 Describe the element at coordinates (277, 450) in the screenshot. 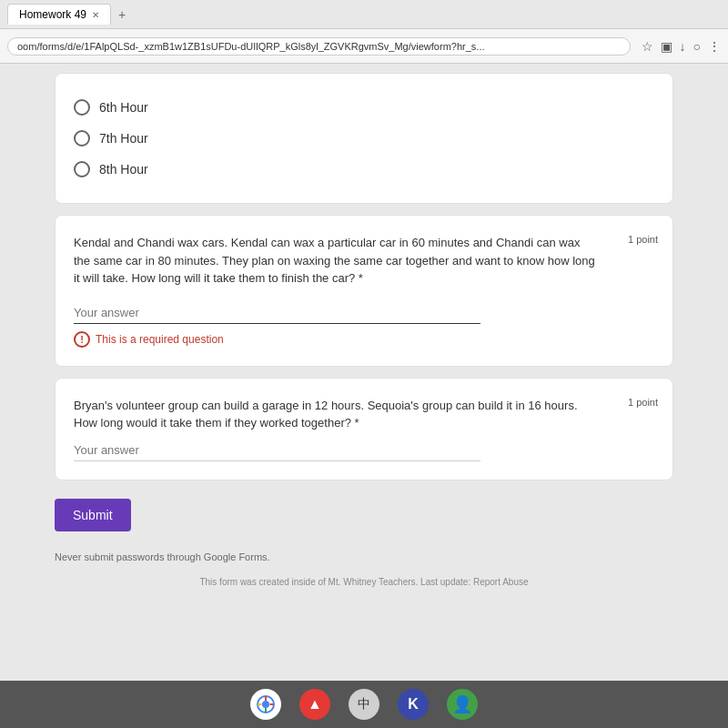

I see `question2-answer-input` at that location.